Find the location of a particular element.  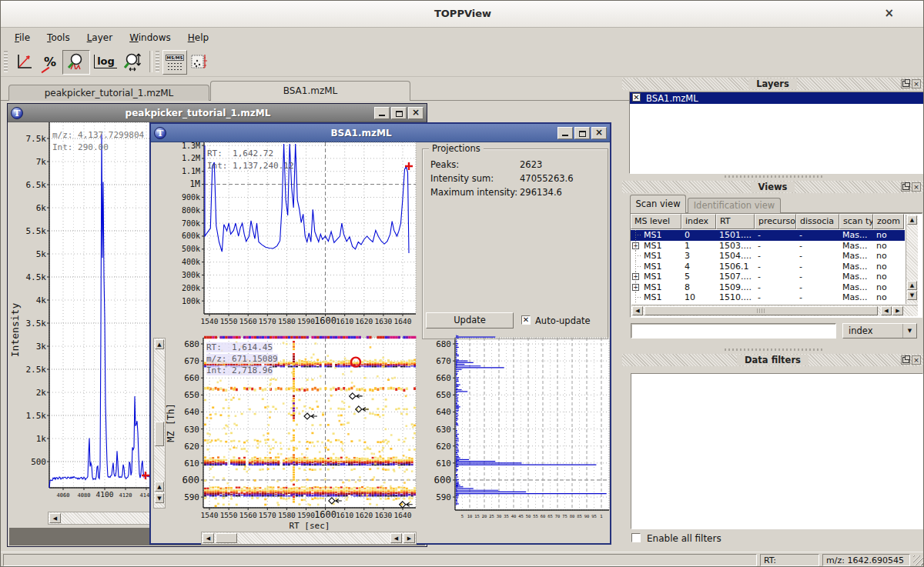

column-header-index: index is located at coordinates (699, 222).